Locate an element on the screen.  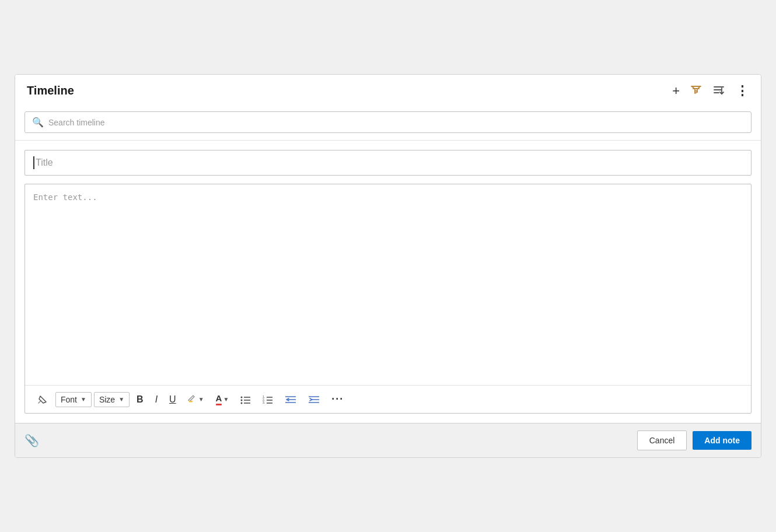
font-dropdown: Font ▼ is located at coordinates (74, 400).